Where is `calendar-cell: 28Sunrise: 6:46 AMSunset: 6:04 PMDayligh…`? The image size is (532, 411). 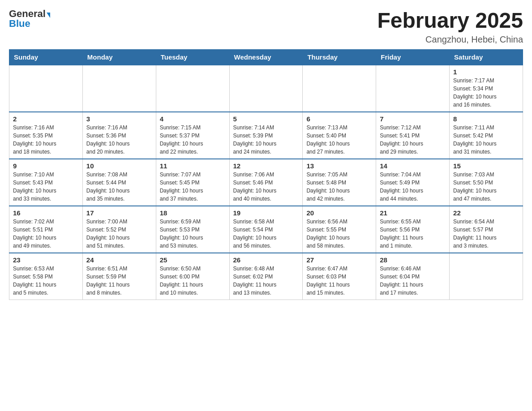 calendar-cell: 28Sunrise: 6:46 AMSunset: 6:04 PMDayligh… is located at coordinates (413, 277).